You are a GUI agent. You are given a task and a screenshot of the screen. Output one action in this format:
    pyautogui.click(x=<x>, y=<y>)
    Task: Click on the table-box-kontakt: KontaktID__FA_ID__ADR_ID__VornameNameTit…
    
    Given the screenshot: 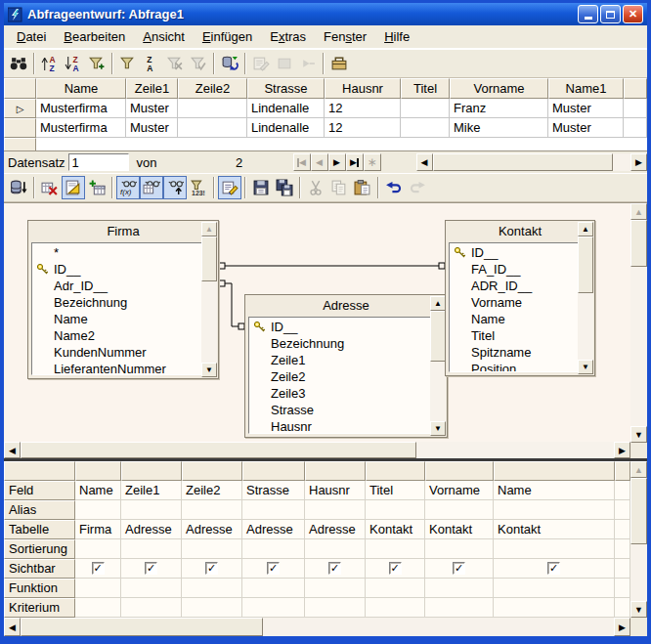 What is the action you would take?
    pyautogui.click(x=520, y=298)
    